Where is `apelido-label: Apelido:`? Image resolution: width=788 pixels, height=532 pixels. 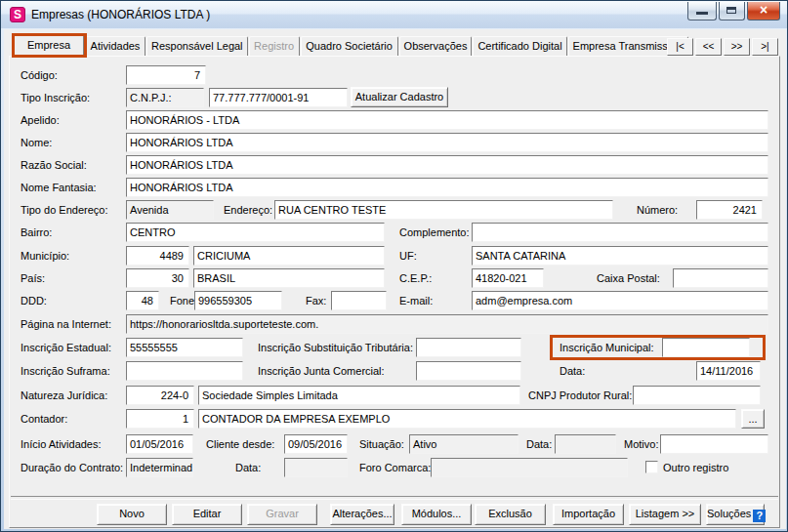
apelido-label: Apelido: is located at coordinates (40, 120).